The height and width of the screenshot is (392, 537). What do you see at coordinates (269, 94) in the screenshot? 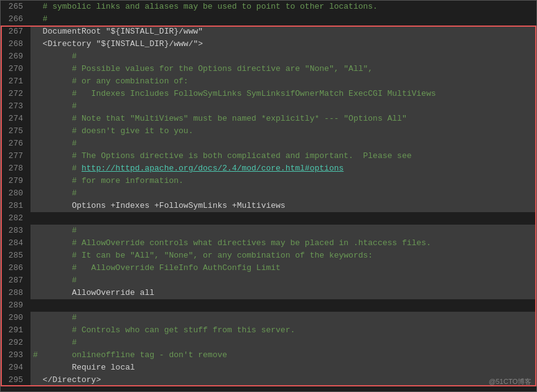
I see `code-line: 272 # Indexes Includes FollowSymLinks Sy…` at bounding box center [269, 94].